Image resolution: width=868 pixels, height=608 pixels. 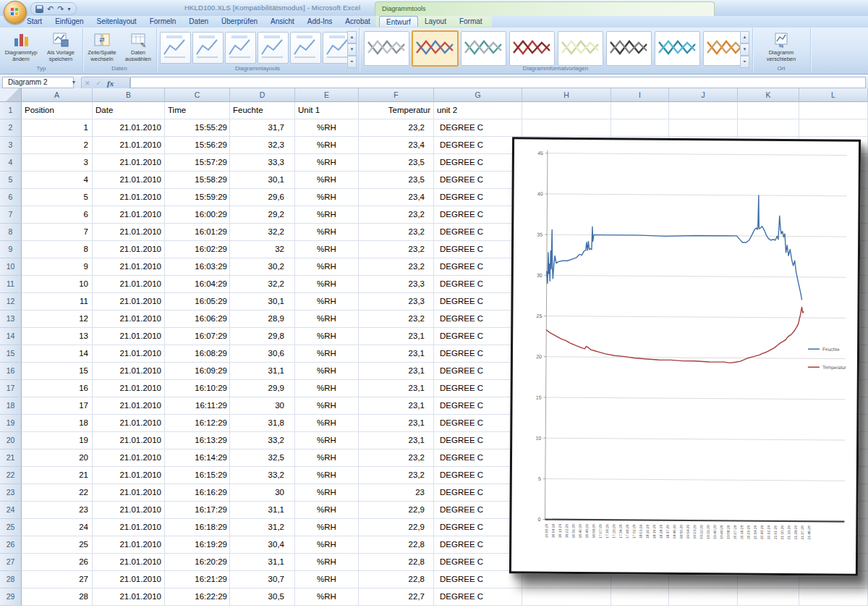 I want to click on cell-D6: 29,6, so click(x=263, y=198).